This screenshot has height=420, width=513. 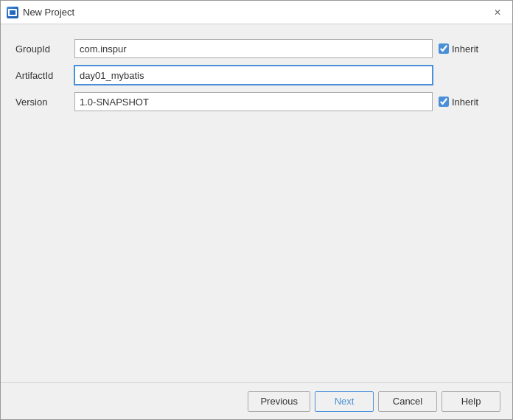 What do you see at coordinates (468, 49) in the screenshot?
I see `group-id-inherit-wrapper: Inherit` at bounding box center [468, 49].